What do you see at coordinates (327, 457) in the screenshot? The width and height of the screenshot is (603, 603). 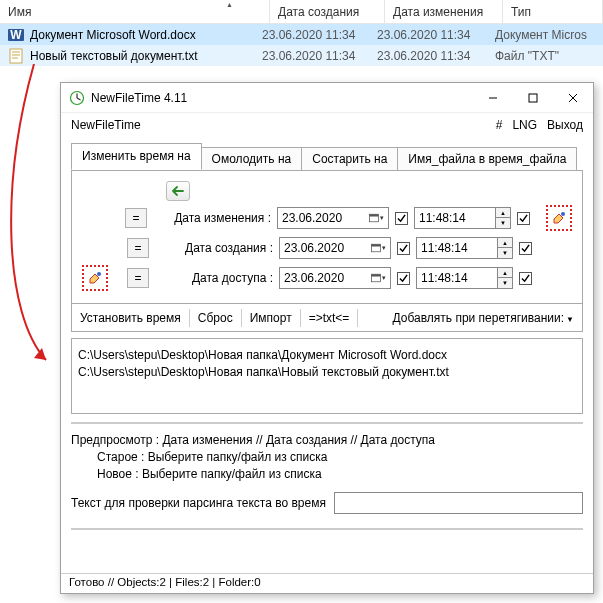 I see `preview-block: Предпросмотр : Дата изменения // Дата со…` at bounding box center [327, 457].